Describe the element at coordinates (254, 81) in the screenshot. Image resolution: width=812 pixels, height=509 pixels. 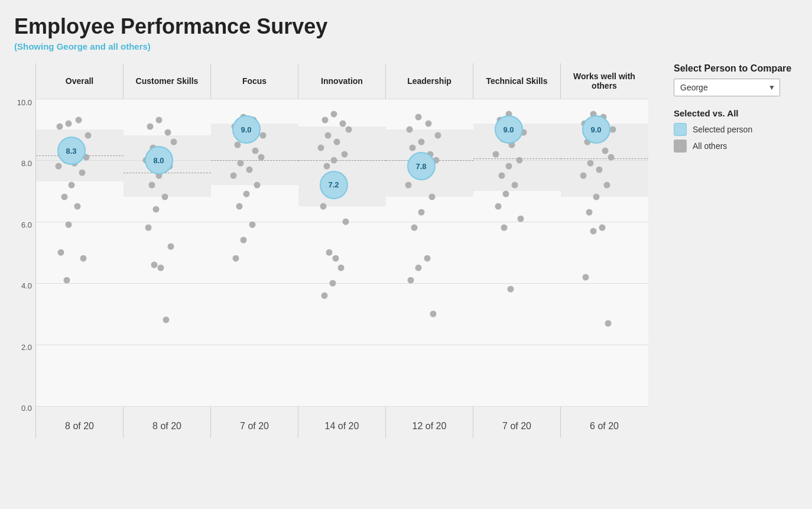
I see `col-header: Focus` at that location.